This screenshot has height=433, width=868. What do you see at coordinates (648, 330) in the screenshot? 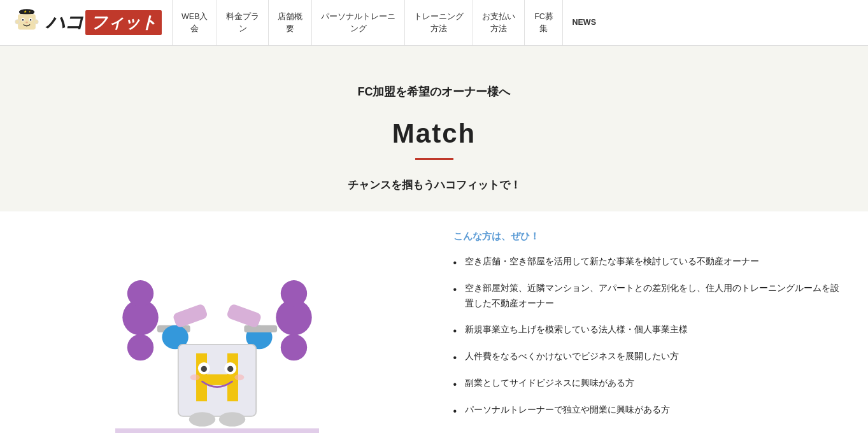
I see `list-item: 新規事業立ち上げを模索している法人様・個人事業主様` at bounding box center [648, 330].